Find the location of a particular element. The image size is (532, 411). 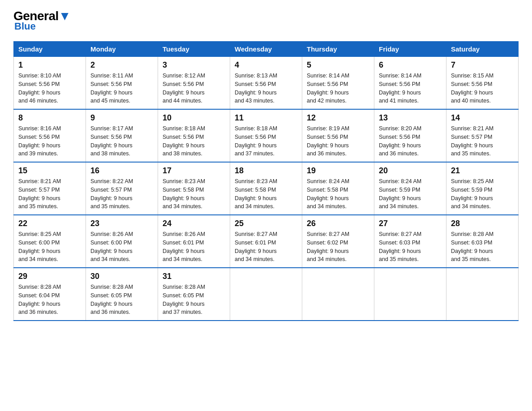

day-number: 15 is located at coordinates (50, 171).